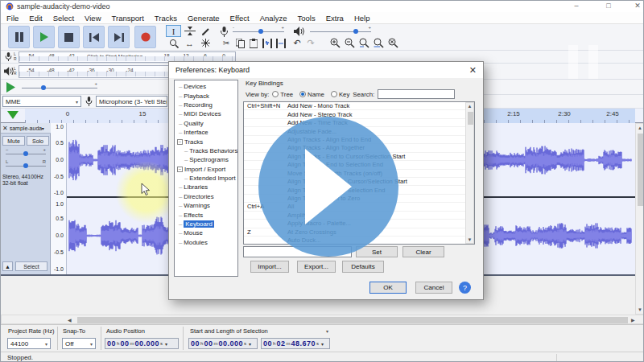 The height and width of the screenshot is (362, 644). What do you see at coordinates (473, 71) in the screenshot?
I see `dialog-close-icon: ✕` at bounding box center [473, 71].